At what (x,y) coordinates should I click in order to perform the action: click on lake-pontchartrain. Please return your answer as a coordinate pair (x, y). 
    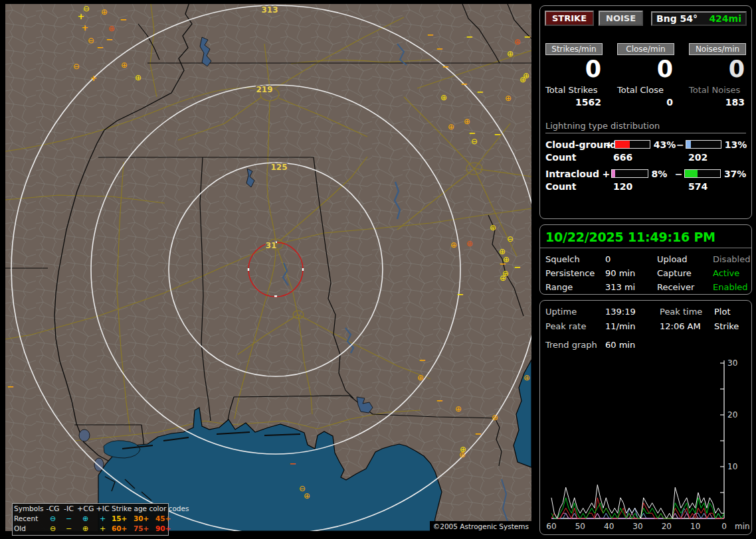
    Looking at the image, I should click on (122, 449).